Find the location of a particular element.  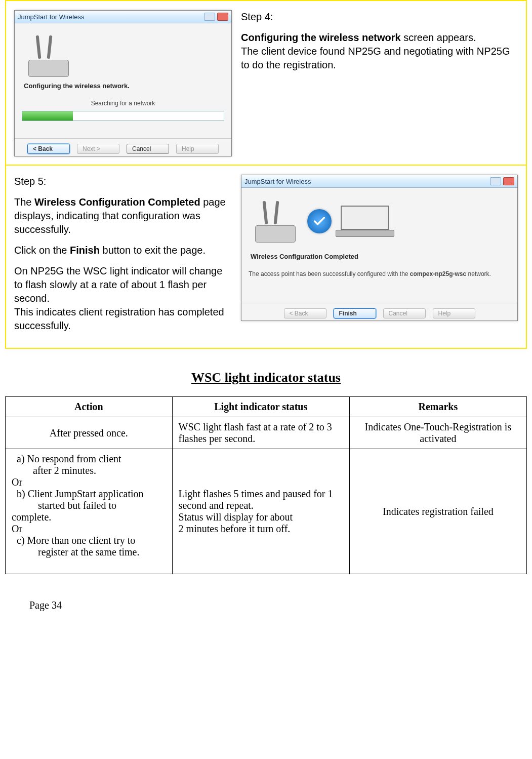

laptop-icon is located at coordinates (365, 221).